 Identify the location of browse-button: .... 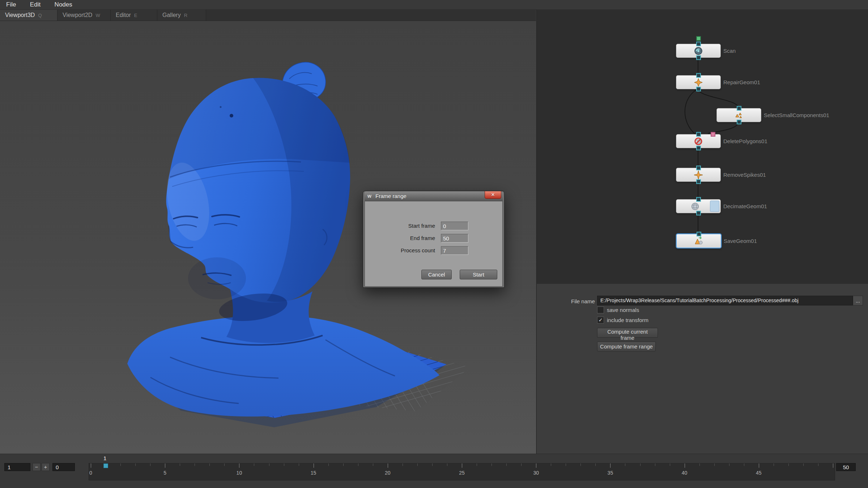
(858, 301).